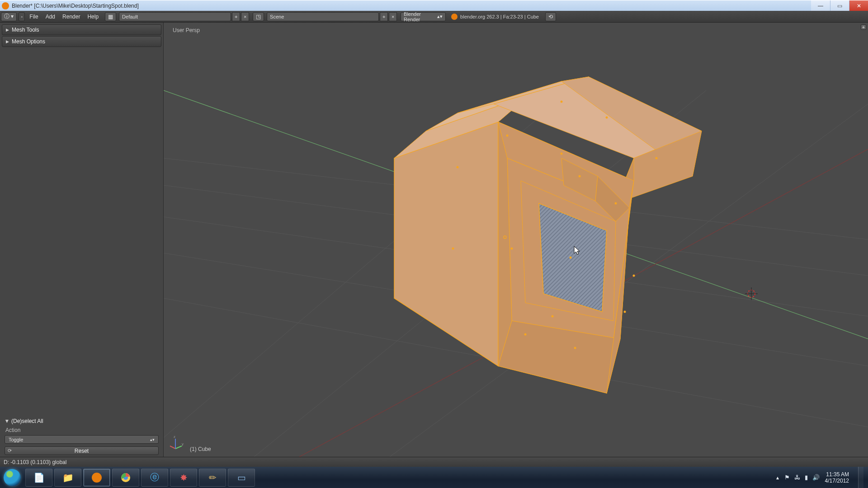  I want to click on svg-text: y, so click(183, 444).